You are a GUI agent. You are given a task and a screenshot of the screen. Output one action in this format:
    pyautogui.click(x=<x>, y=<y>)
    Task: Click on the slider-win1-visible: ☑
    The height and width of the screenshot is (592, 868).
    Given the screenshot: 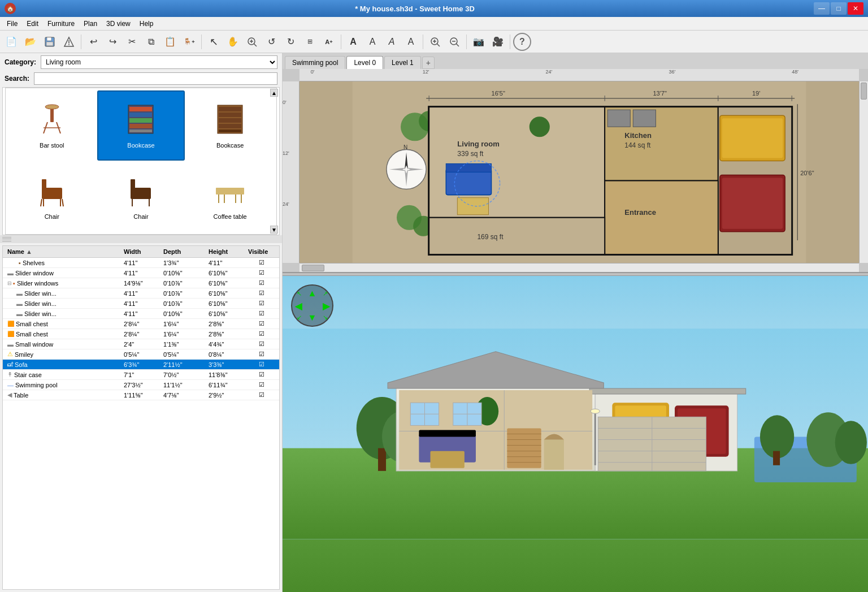 What is the action you would take?
    pyautogui.click(x=261, y=293)
    